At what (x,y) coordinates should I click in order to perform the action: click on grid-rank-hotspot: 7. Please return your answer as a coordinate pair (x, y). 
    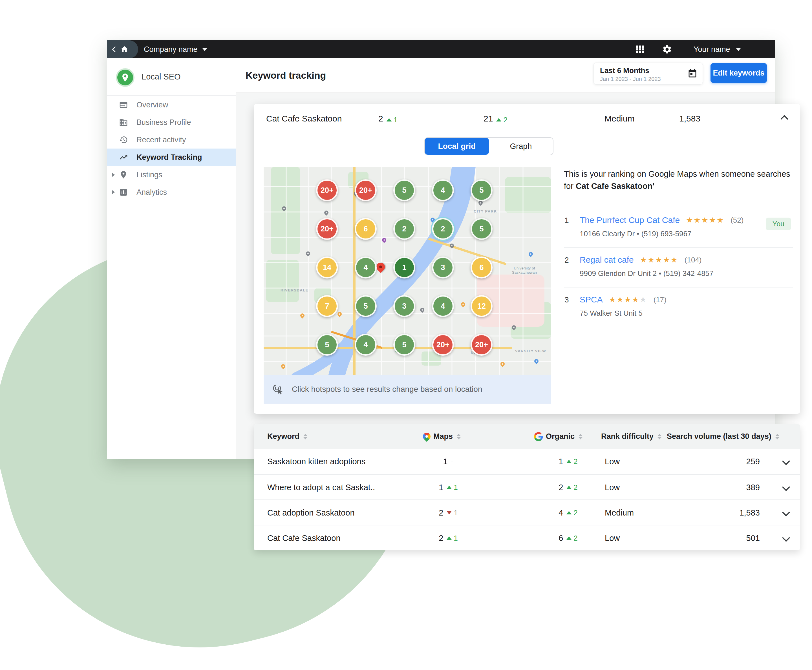
    Looking at the image, I should click on (327, 306).